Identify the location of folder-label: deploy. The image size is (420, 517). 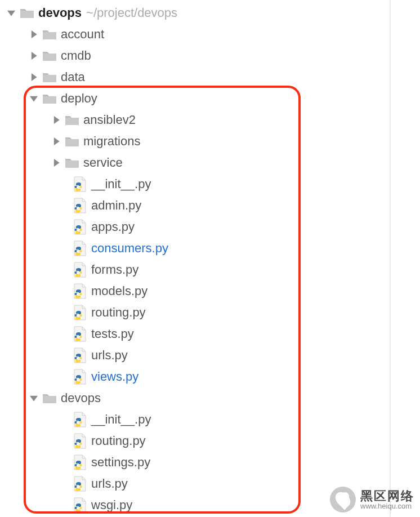
(79, 99).